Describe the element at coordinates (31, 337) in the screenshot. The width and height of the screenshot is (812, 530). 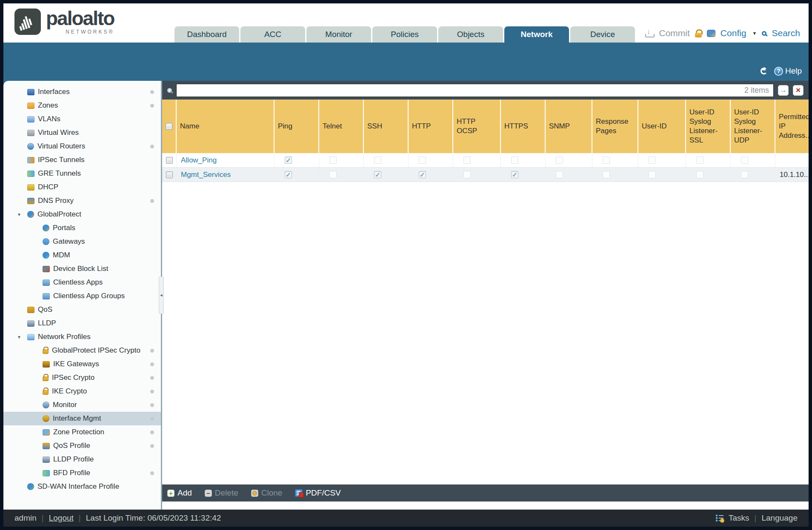
I see `network-profiles-icon` at that location.